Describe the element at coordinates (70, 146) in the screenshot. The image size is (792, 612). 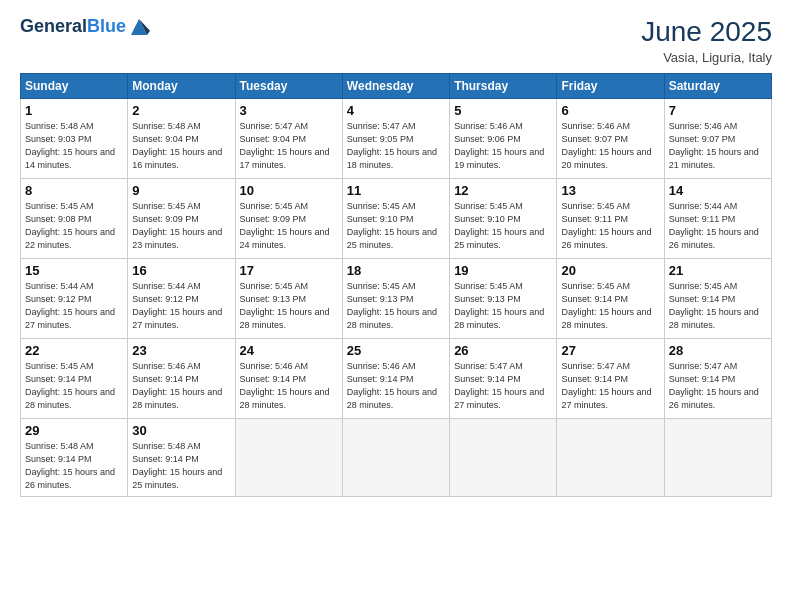
I see `day-info: Sunrise: 5:48 AMSunset: 9:03 PMDaylight:…` at that location.